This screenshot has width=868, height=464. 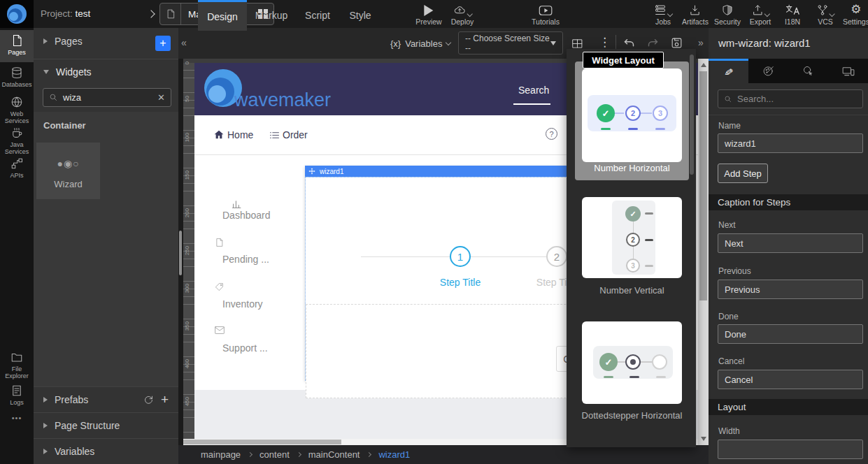 I want to click on variables-menu: {x} Variables, so click(x=420, y=43).